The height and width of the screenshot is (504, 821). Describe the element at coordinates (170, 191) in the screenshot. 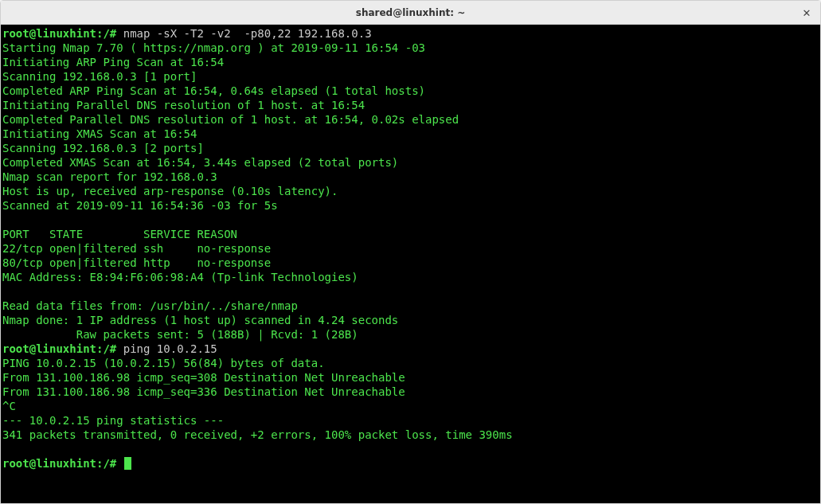

I see `output-line: Host is up, received arp-response (0.10s…` at that location.